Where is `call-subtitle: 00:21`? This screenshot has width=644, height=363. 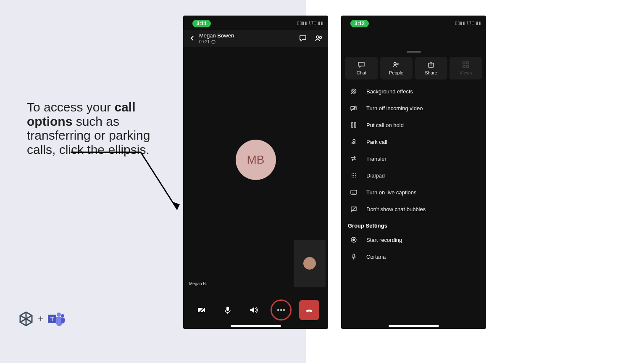 call-subtitle: 00:21 is located at coordinates (249, 42).